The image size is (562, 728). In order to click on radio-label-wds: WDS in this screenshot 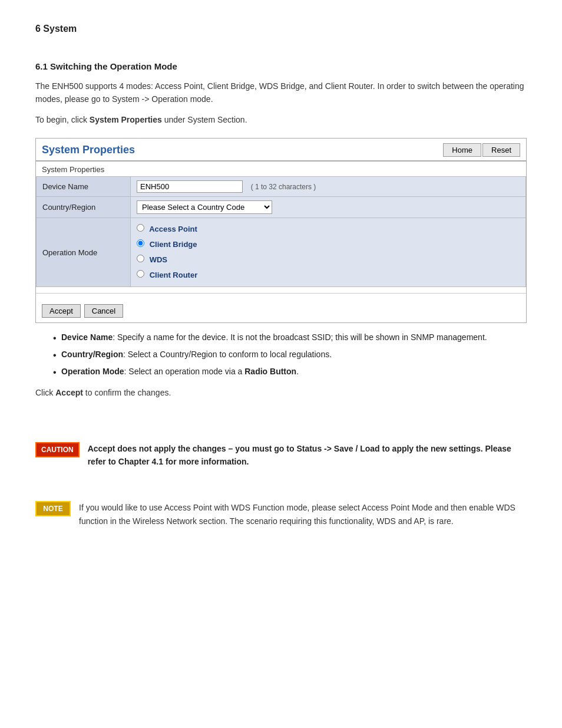, I will do `click(158, 259)`.